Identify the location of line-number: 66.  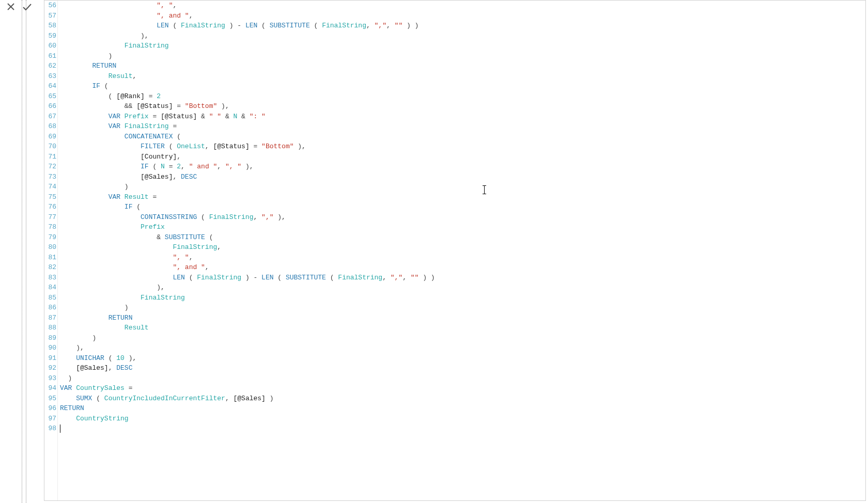
(51, 106).